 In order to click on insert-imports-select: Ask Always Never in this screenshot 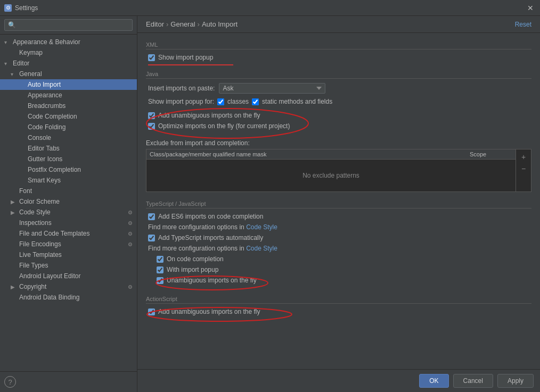, I will do `click(272, 88)`.